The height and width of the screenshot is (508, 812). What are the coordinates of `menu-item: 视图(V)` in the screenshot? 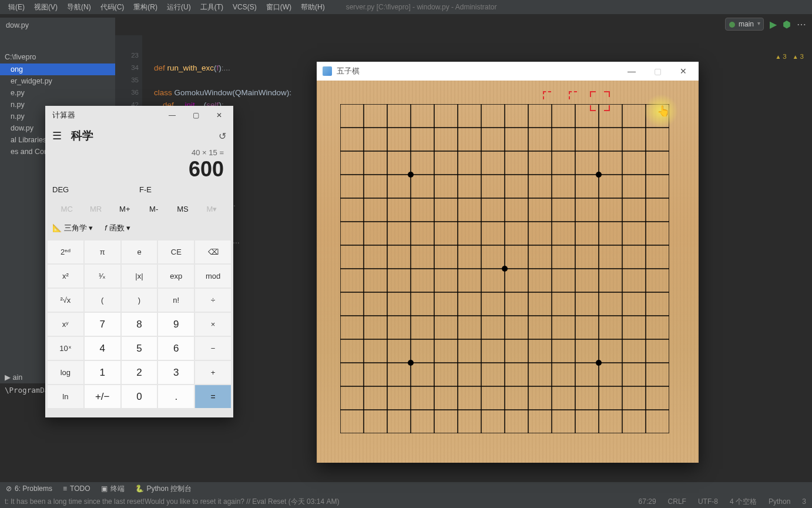 It's located at (46, 7).